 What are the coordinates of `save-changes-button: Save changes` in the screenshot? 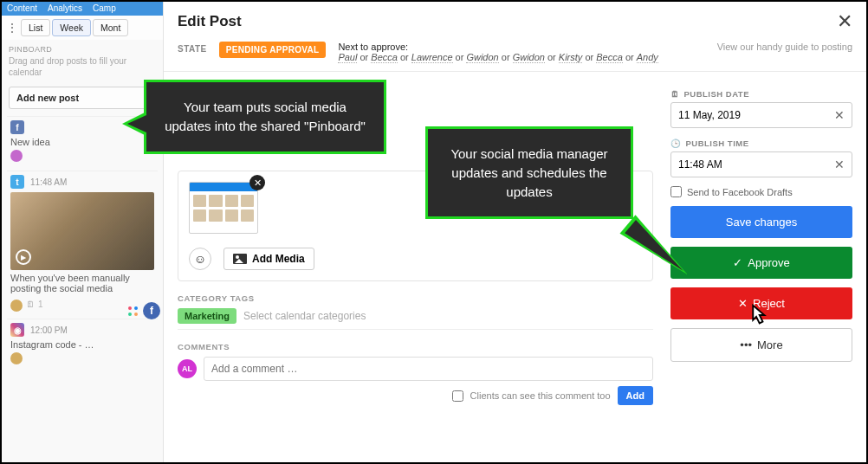 It's located at (761, 222).